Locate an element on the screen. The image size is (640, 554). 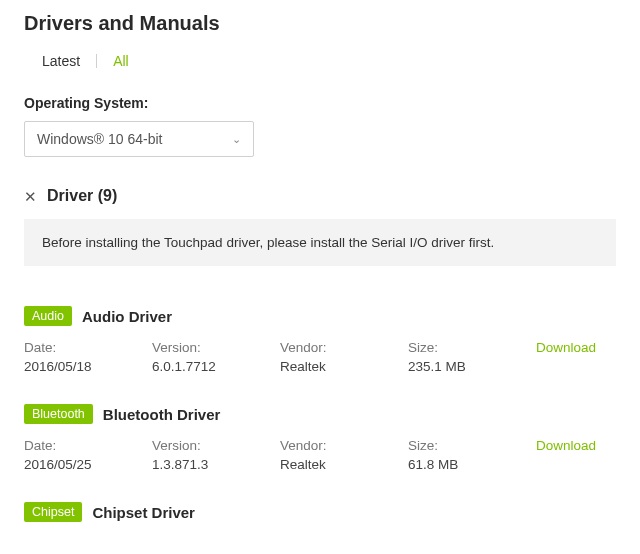
meta-col-size: Size:235.1 MB is located at coordinates (472, 357).